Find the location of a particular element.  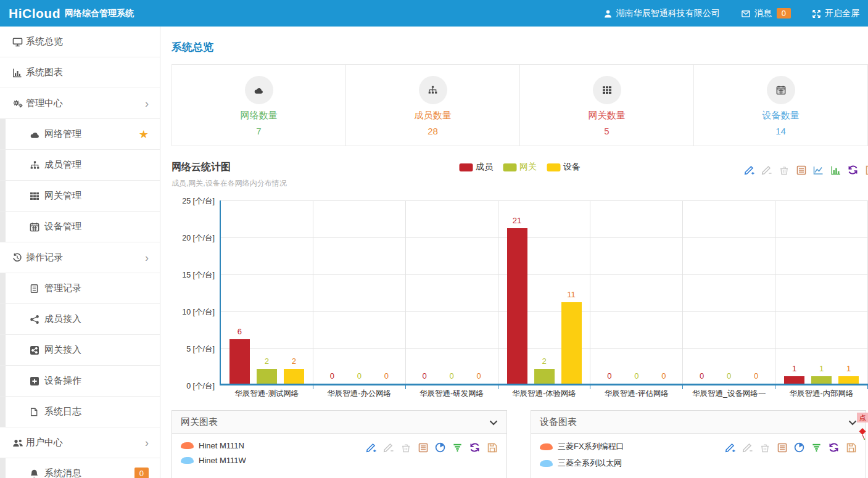

panel-header: 网关图表 is located at coordinates (339, 422).